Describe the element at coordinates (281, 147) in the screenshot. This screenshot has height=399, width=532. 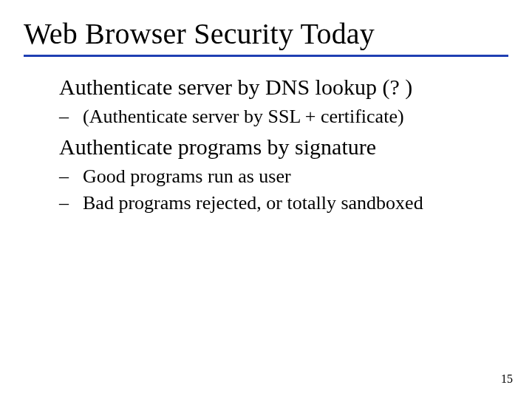
I see `bullet-level1: Authenticate programs by signature` at that location.